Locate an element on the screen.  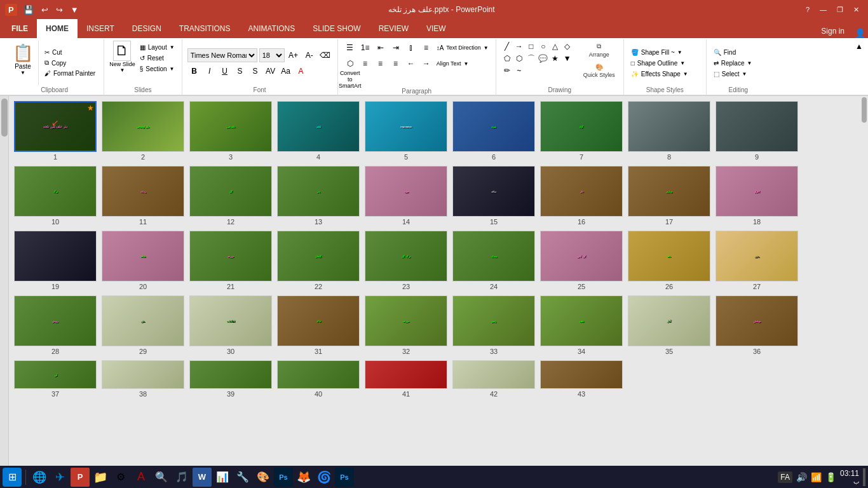
decrease-font-button: A- is located at coordinates (309, 55).